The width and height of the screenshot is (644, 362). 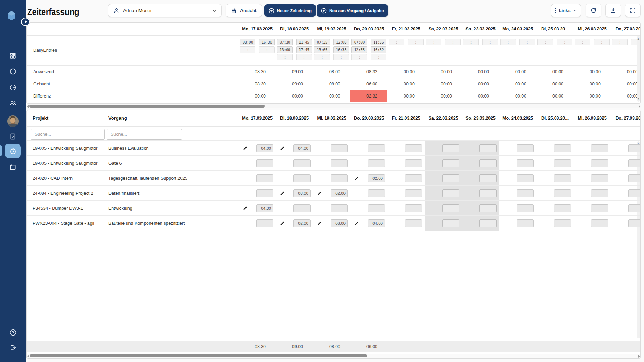 I want to click on links-menu-button: Links, so click(x=566, y=11).